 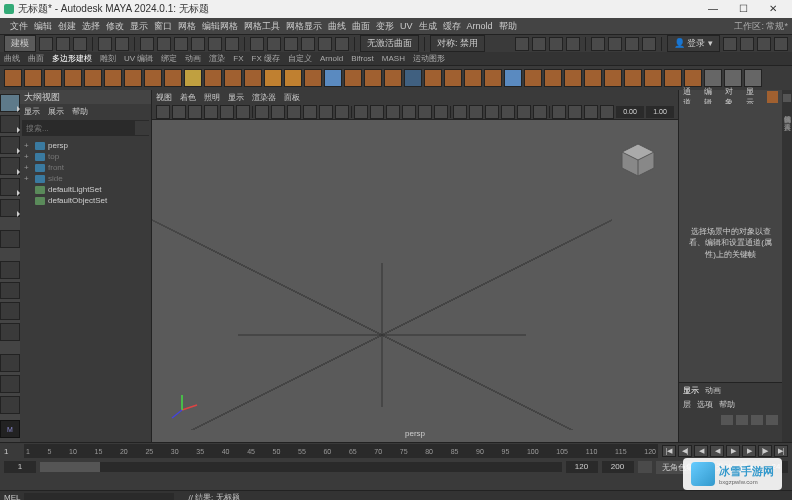 I want to click on channel-icon, so click(x=772, y=97).